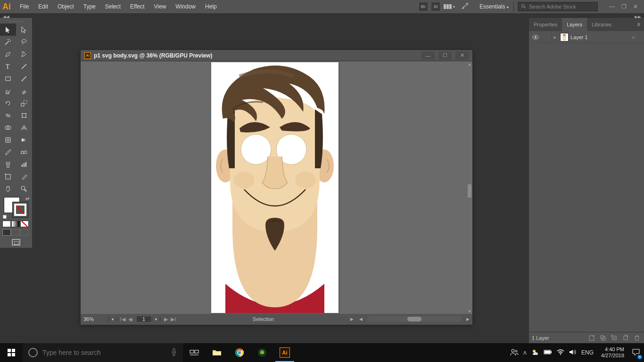  Describe the element at coordinates (603, 338) in the screenshot. I see `make-clipping-mask-icon` at that location.